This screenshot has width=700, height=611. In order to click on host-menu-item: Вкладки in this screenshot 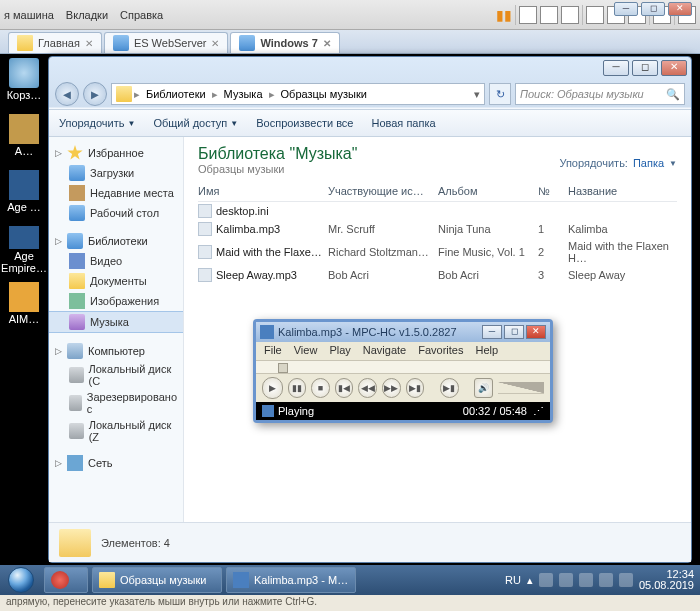, I will do `click(87, 15)`.